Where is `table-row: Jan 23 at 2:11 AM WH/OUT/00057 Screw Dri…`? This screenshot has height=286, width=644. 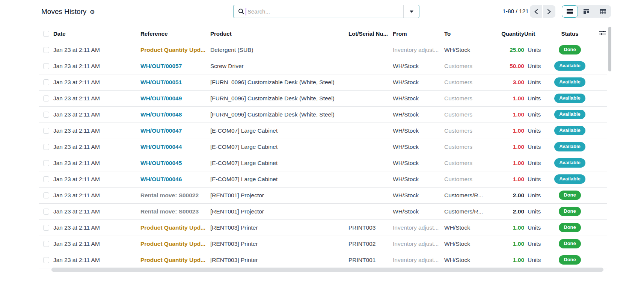 table-row: Jan 23 at 2:11 AM WH/OUT/00057 Screw Dri… is located at coordinates (323, 66).